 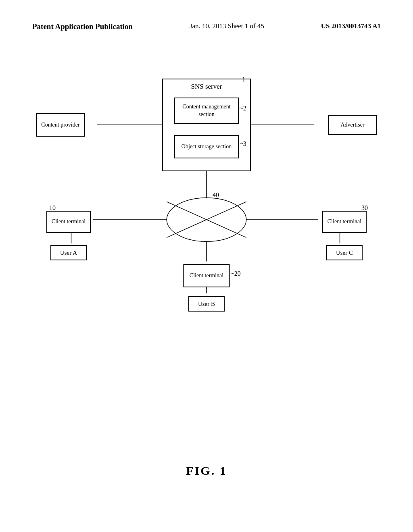 I want to click on ref-2: ~2, so click(x=243, y=108).